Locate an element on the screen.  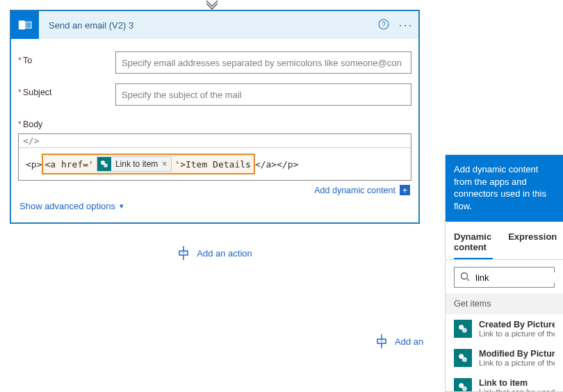
card-title: Send an email (V2) 3 is located at coordinates (206, 25).